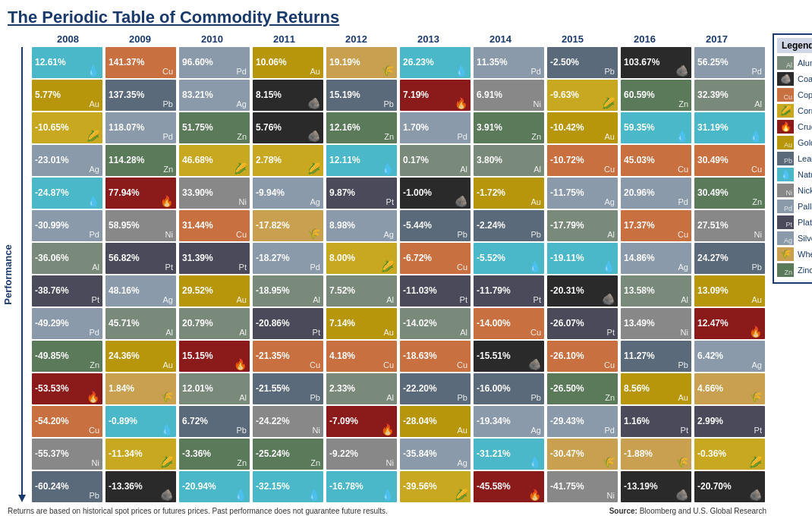 This screenshot has height=522, width=812. What do you see at coordinates (656, 323) in the screenshot?
I see `cell-value: 13.49%` at bounding box center [656, 323].